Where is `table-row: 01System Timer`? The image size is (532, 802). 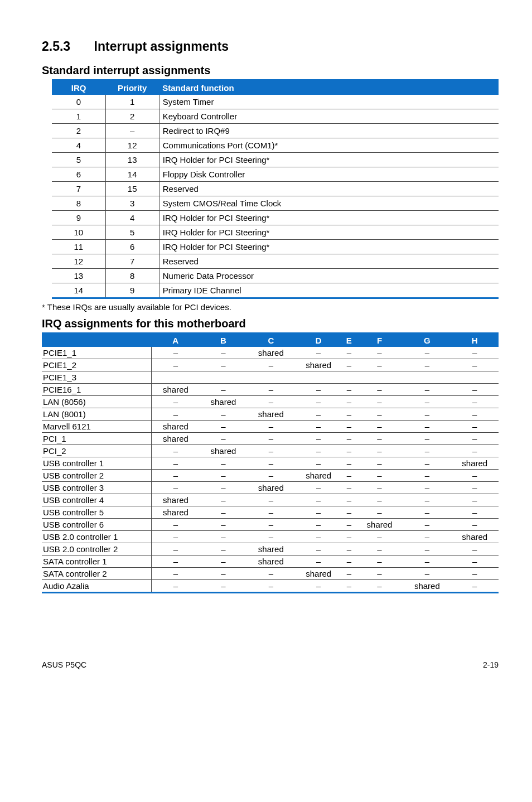
table-row: 01System Timer is located at coordinates (275, 102).